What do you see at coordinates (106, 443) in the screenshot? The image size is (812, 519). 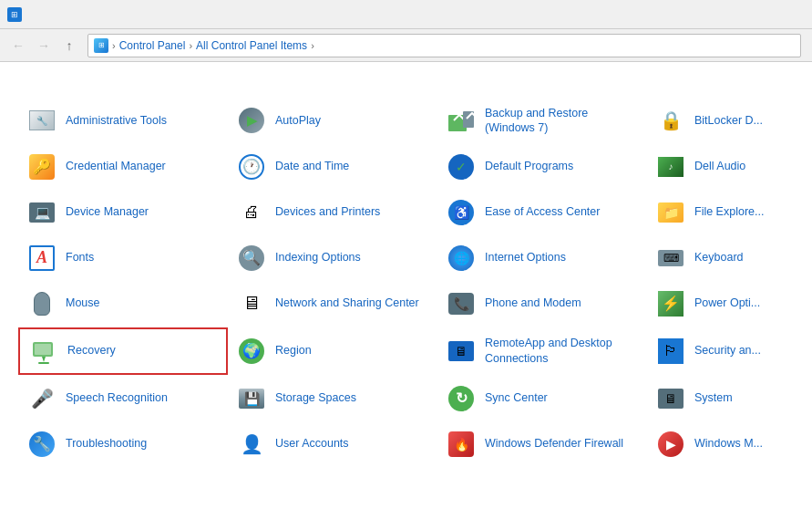 I see `troubleshooting-label: Troubleshooting` at bounding box center [106, 443].